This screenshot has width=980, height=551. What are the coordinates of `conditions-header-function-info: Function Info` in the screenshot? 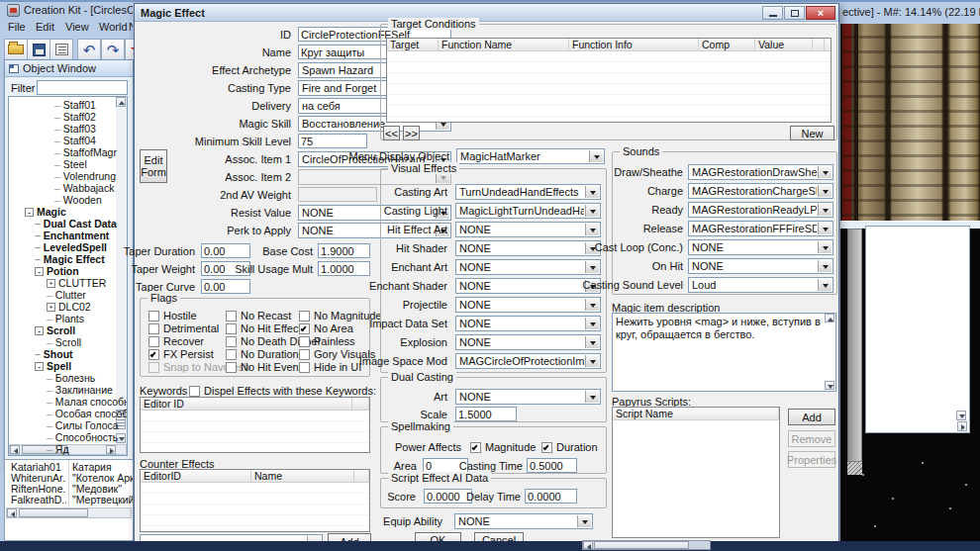 It's located at (634, 46).